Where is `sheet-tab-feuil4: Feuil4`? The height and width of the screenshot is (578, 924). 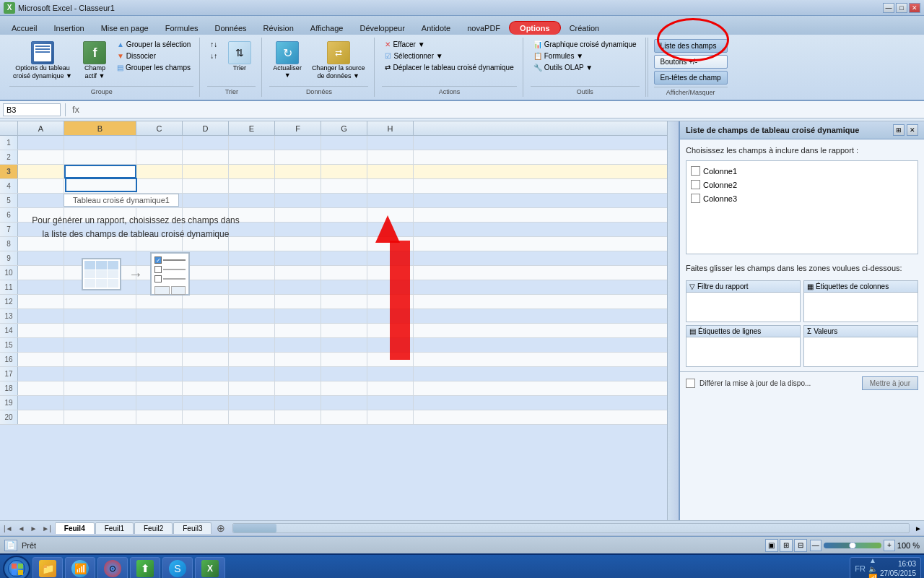
sheet-tab-feuil4: Feuil4 is located at coordinates (75, 528).